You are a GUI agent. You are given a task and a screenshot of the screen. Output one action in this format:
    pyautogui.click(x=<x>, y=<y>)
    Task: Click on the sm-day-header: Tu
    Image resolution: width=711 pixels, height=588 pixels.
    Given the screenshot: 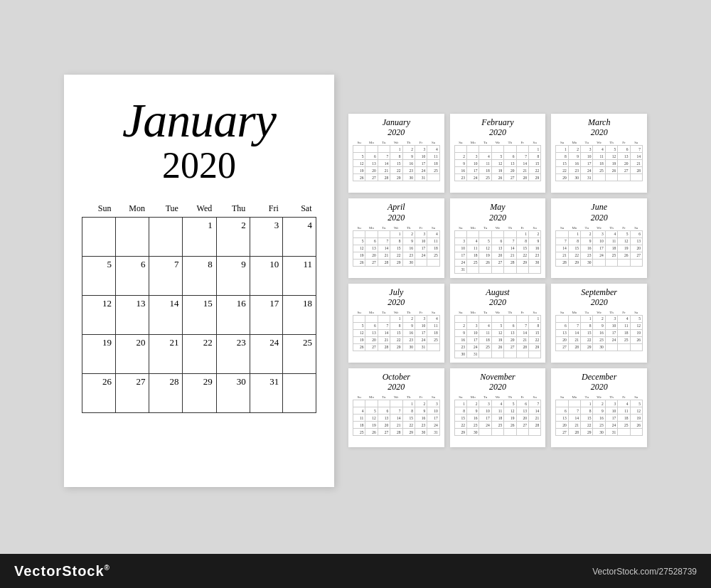 What is the action you would take?
    pyautogui.click(x=485, y=313)
    